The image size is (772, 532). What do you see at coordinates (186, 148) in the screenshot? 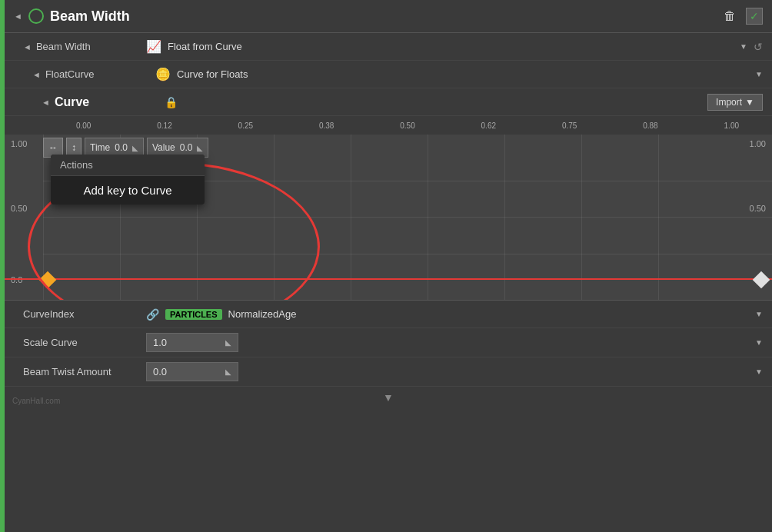
I see `value-value: 0.0` at bounding box center [186, 148].